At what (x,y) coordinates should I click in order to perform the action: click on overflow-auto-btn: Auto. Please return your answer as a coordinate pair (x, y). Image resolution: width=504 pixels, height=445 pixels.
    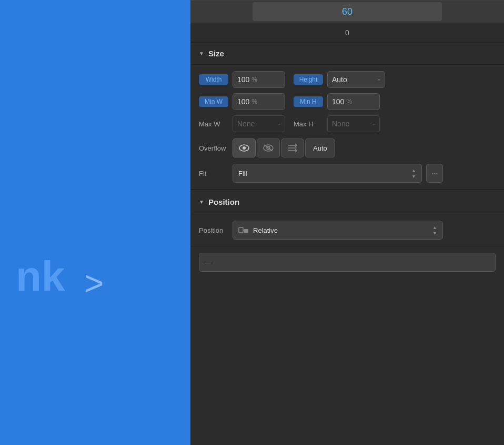
    Looking at the image, I should click on (320, 148).